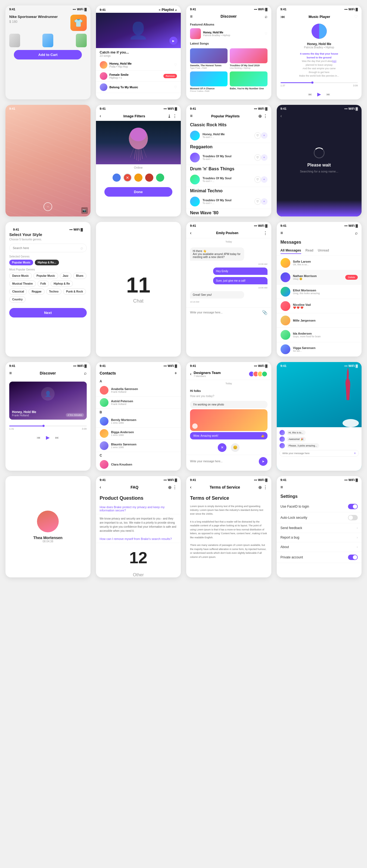 The width and height of the screenshot is (367, 868). Describe the element at coordinates (264, 202) in the screenshot. I see `pop-btn-filled-4: +` at that location.